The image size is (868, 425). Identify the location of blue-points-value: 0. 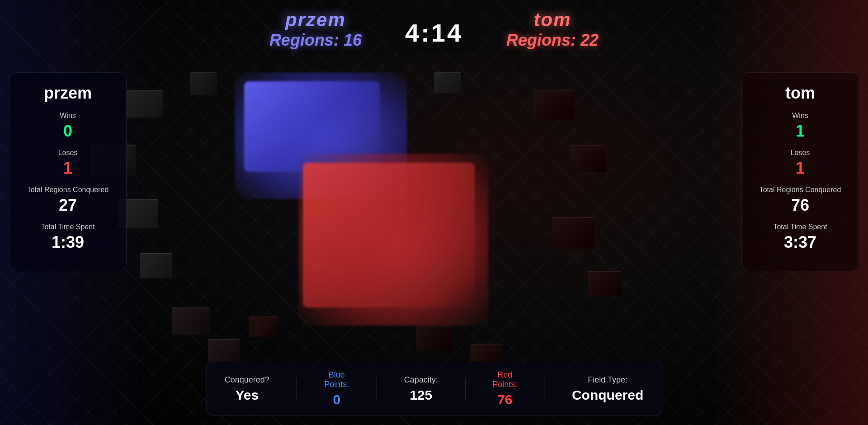
(336, 400).